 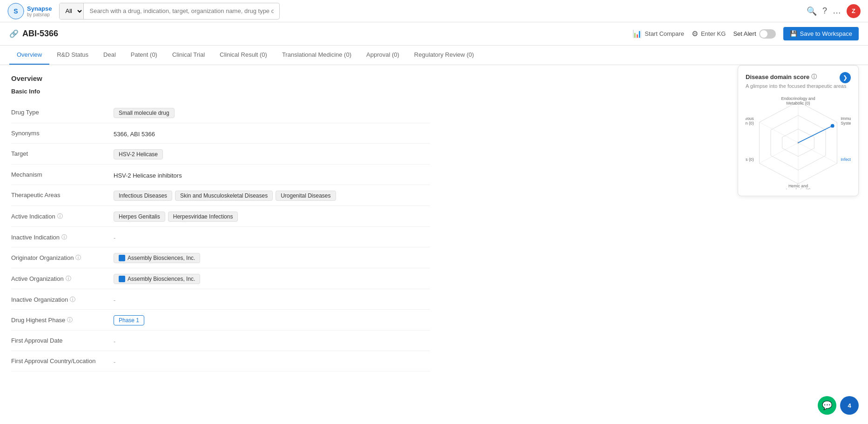 What do you see at coordinates (637, 33) in the screenshot?
I see `compare-icon: 📊` at bounding box center [637, 33].